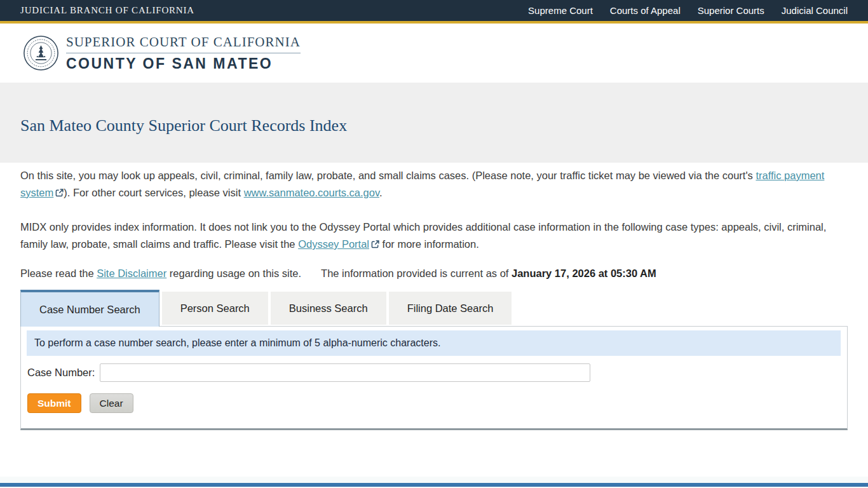 The height and width of the screenshot is (488, 868). I want to click on odyssey-portal-link: Odyssey Portal, so click(334, 244).